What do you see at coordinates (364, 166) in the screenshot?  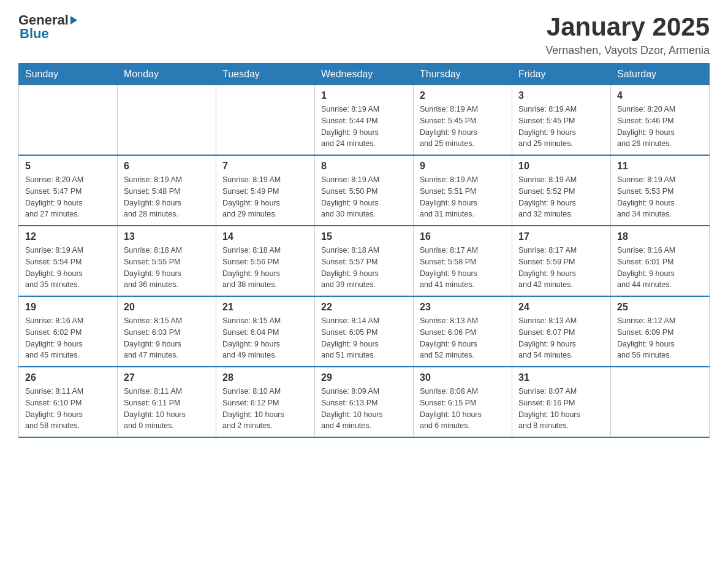 I see `day-number: 8` at bounding box center [364, 166].